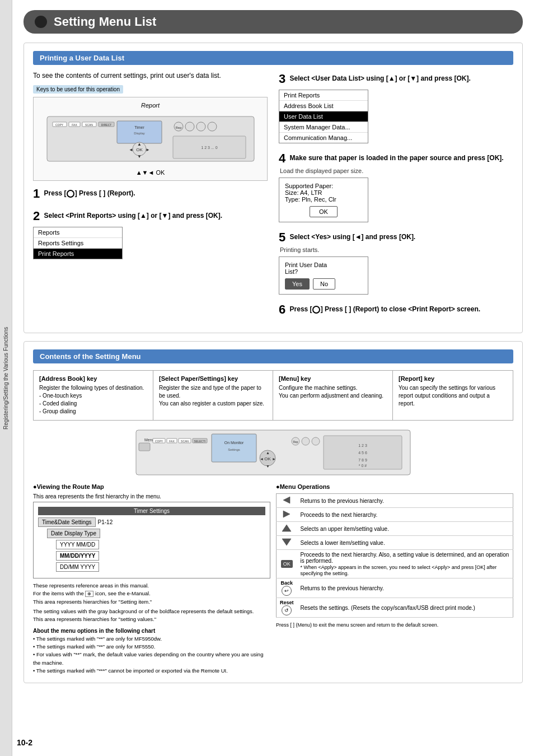 The width and height of the screenshot is (534, 756). Describe the element at coordinates (152, 487) in the screenshot. I see `viewing-route-map-heading: ●Viewing the Route Map` at that location.